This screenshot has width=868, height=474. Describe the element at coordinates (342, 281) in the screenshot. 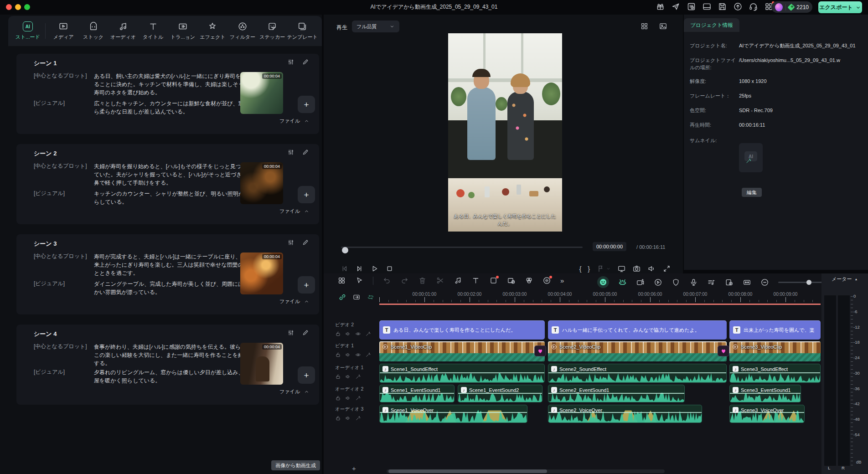

I see `scene-blocks-icon` at that location.